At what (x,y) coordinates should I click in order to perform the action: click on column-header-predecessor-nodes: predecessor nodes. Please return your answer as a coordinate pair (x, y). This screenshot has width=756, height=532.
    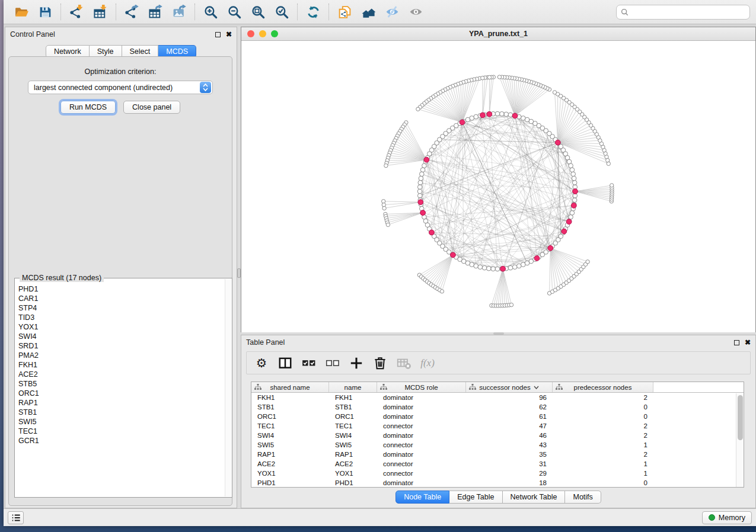
    Looking at the image, I should click on (603, 387).